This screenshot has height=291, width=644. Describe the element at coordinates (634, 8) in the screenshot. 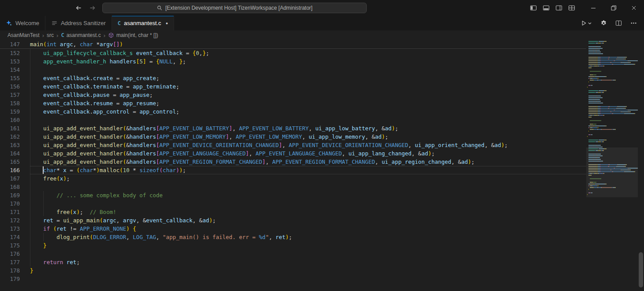

I see `close-button` at that location.